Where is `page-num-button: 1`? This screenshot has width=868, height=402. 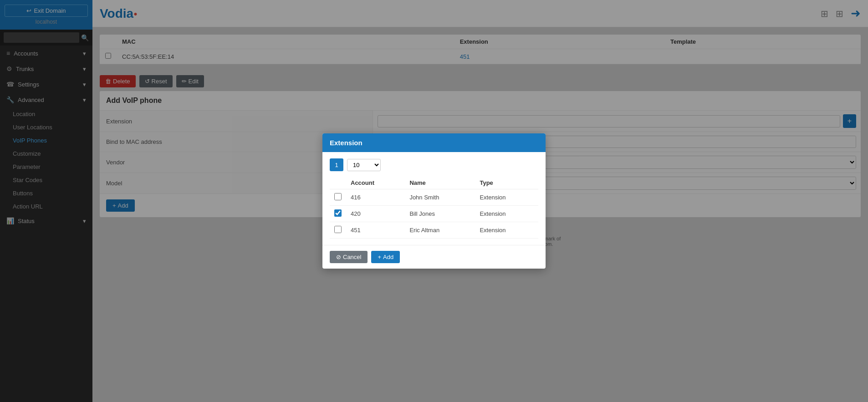 page-num-button: 1 is located at coordinates (337, 165).